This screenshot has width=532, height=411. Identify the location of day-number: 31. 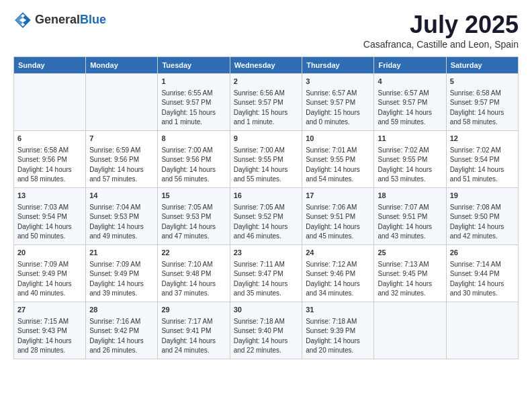
(338, 310).